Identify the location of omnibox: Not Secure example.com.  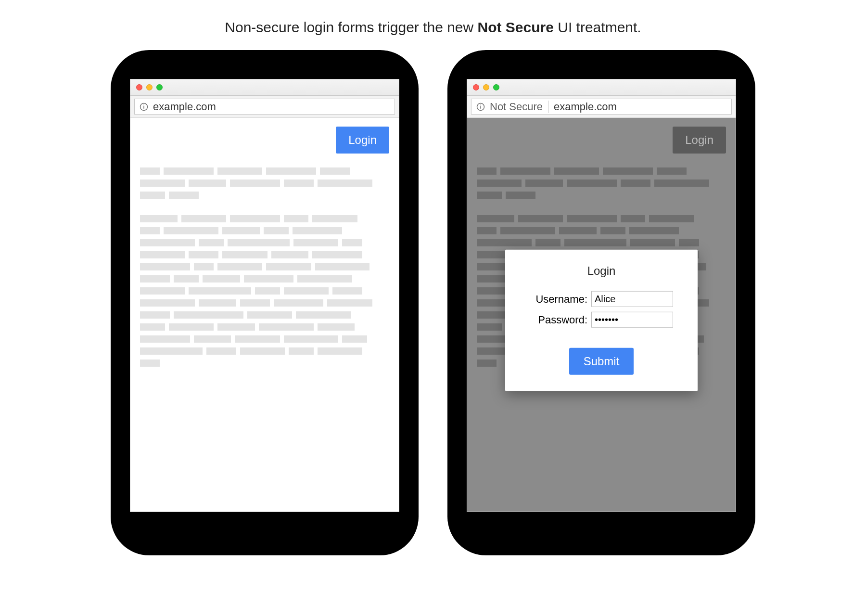
(601, 107).